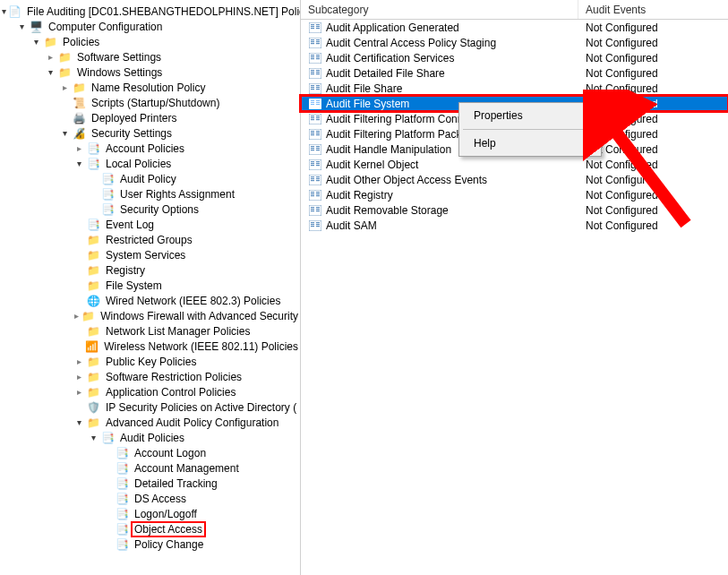 This screenshot has height=575, width=728. Describe the element at coordinates (514, 27) in the screenshot. I see `list-row: Audit Application GeneratedNot Configure…` at that location.